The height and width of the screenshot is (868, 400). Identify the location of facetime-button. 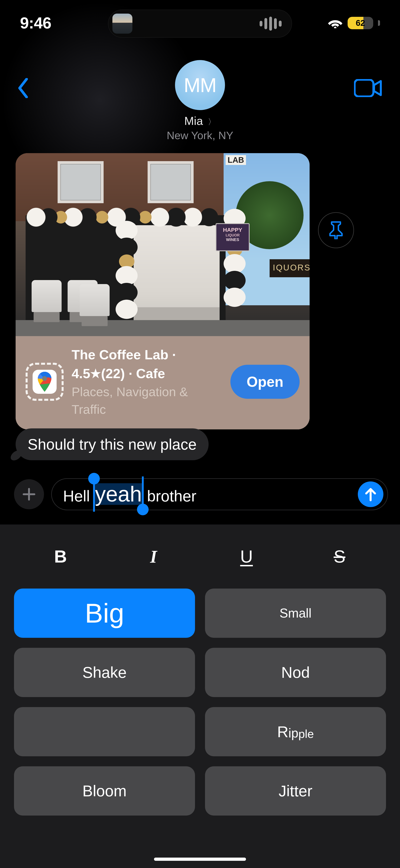
(368, 88).